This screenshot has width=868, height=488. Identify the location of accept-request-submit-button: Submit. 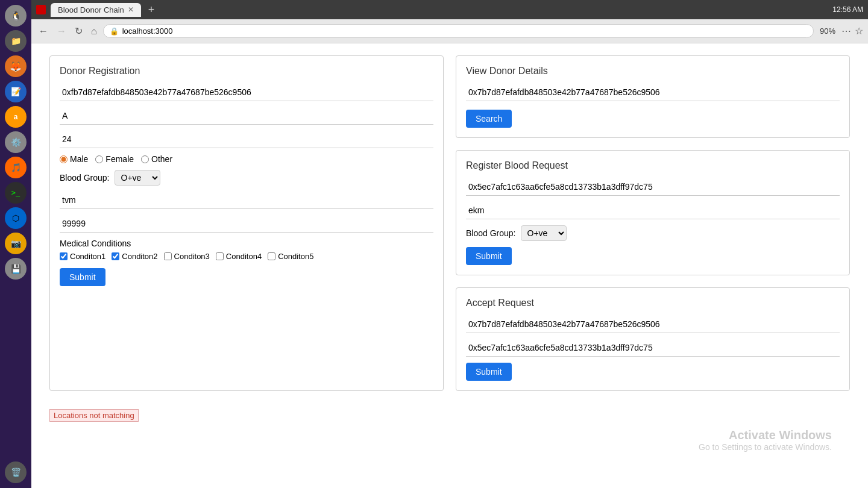
(489, 372).